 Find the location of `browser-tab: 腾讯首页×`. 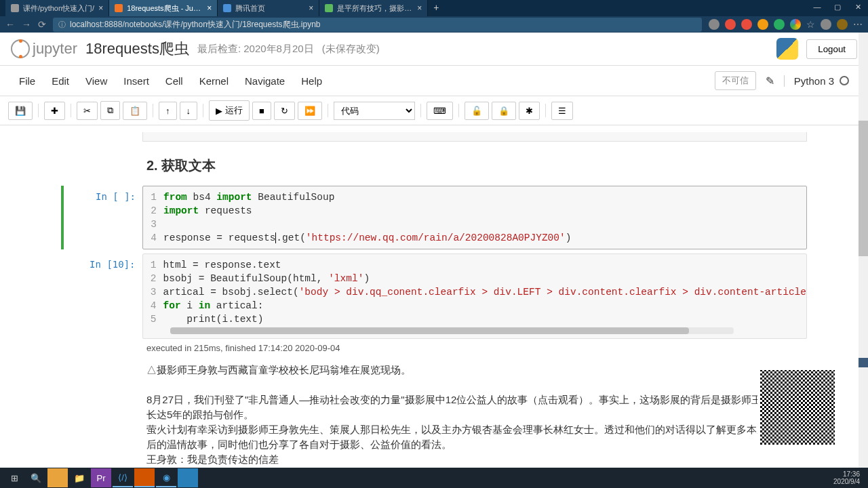

browser-tab: 腾讯首页× is located at coordinates (269, 8).